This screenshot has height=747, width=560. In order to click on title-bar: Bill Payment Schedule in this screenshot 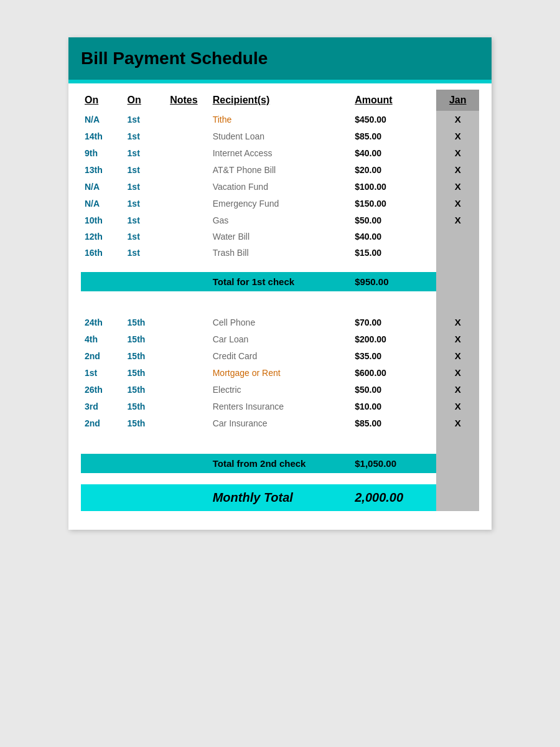, I will do `click(280, 59)`.